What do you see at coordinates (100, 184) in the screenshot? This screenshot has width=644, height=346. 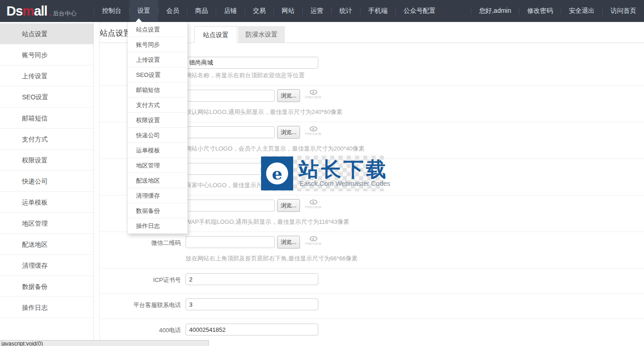 I see `content-left-border` at bounding box center [100, 184].